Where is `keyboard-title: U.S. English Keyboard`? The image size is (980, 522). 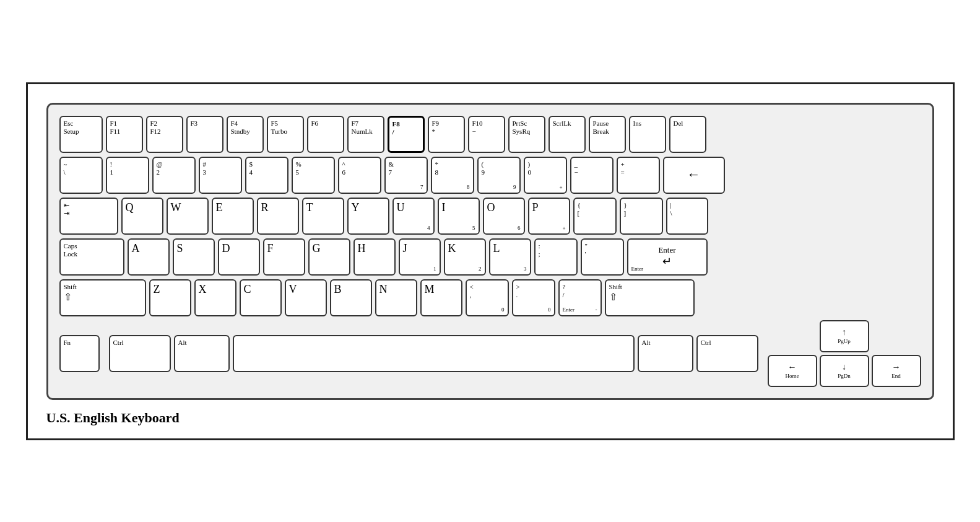
keyboard-title: U.S. English Keyboard is located at coordinates (490, 418).